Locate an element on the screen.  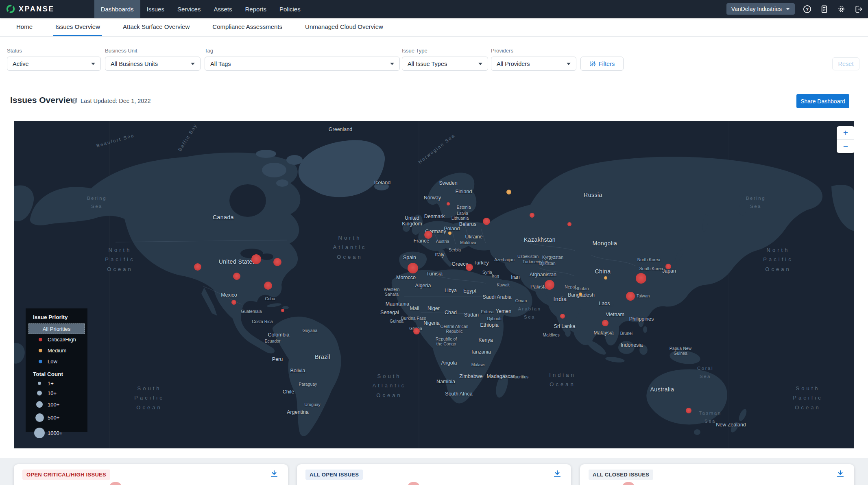
filter-bar: Filters Reset StatusActiveBusiness UnitA… is located at coordinates (434, 60).